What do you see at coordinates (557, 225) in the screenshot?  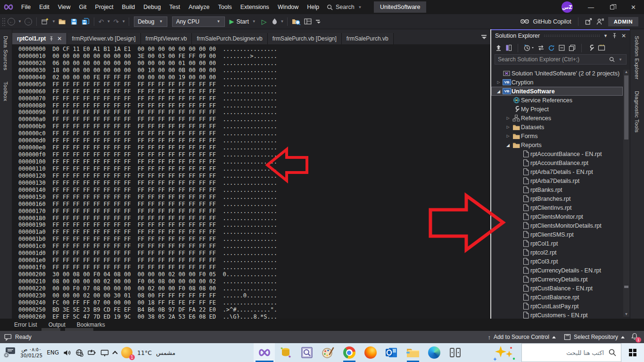 I see `tree-item-rptclientsmonitordetails-rpt: rptClientsMonitorDetails.rpt` at bounding box center [557, 225].